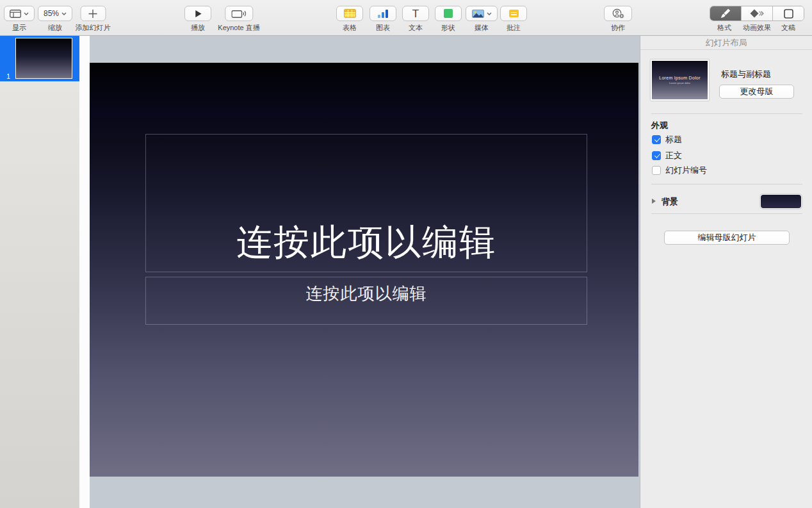  What do you see at coordinates (726, 13) in the screenshot?
I see `tab-format` at bounding box center [726, 13].